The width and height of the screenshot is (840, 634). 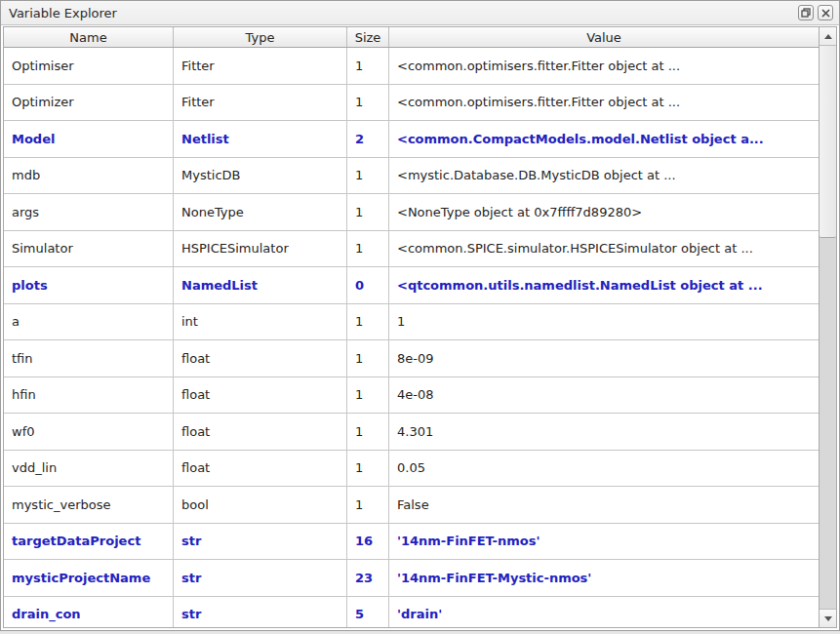 What do you see at coordinates (89, 359) in the screenshot?
I see `cell-name: tfin` at bounding box center [89, 359].